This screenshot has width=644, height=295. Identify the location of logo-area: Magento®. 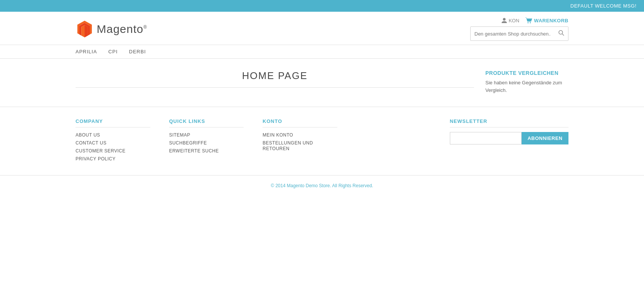
(111, 29).